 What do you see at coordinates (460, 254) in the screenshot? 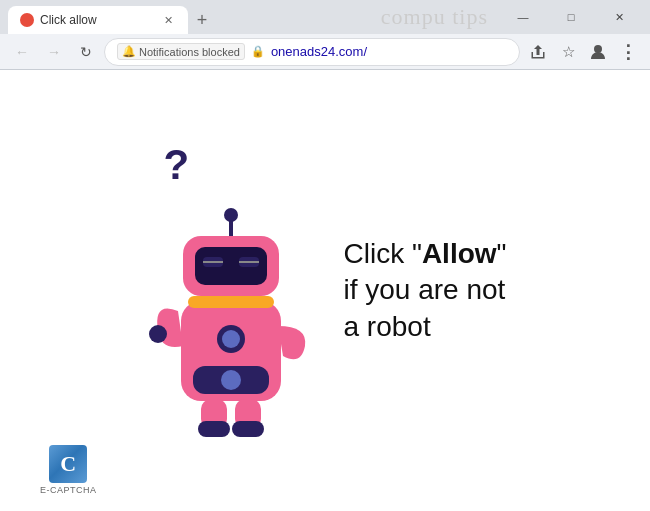
I see `allow-bold: Allow` at bounding box center [460, 254].